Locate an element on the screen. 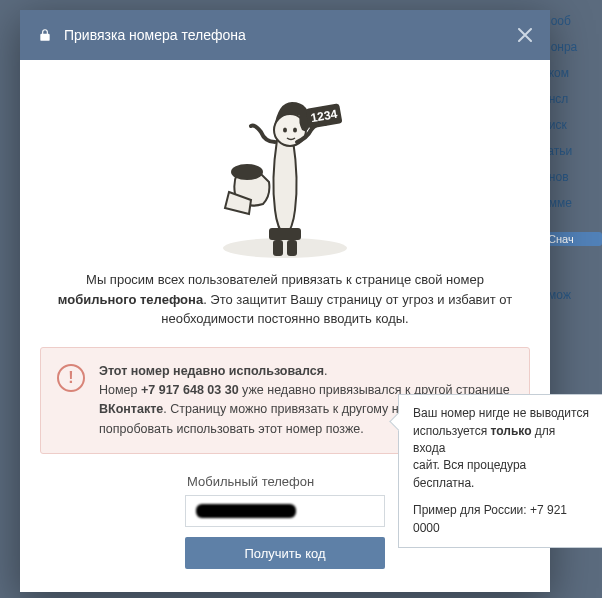 This screenshot has height=598, width=602. phone-input is located at coordinates (285, 511).